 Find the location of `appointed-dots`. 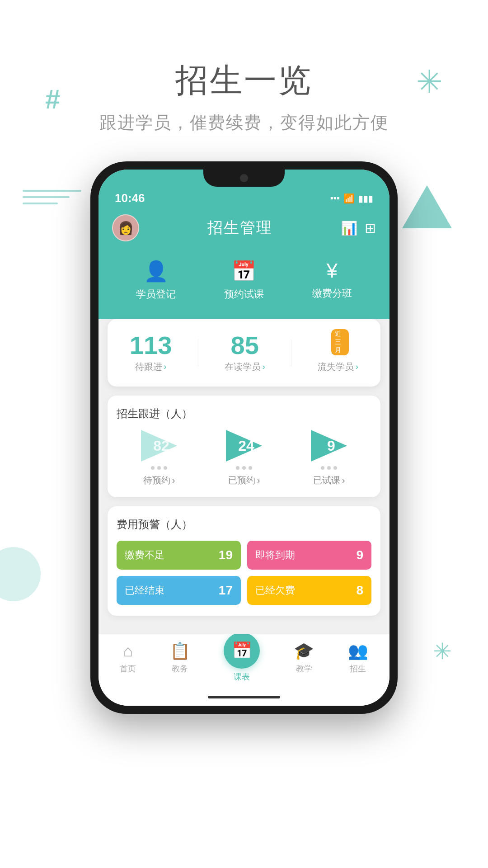

appointed-dots is located at coordinates (244, 468).